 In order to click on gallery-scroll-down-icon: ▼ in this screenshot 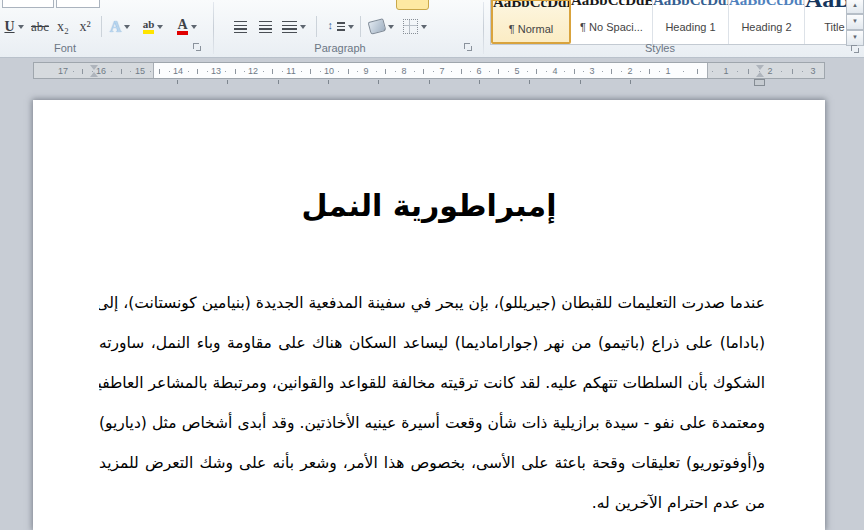, I will do `click(855, 22)`.